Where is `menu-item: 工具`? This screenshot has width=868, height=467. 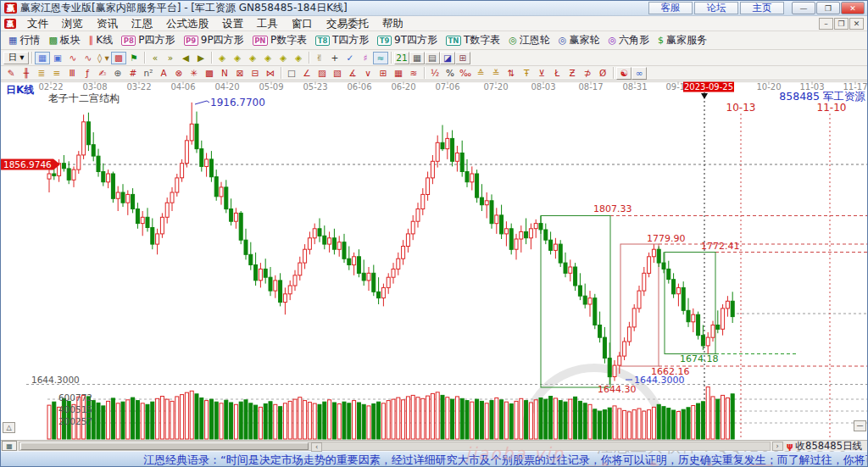
menu-item: 工具 is located at coordinates (268, 24).